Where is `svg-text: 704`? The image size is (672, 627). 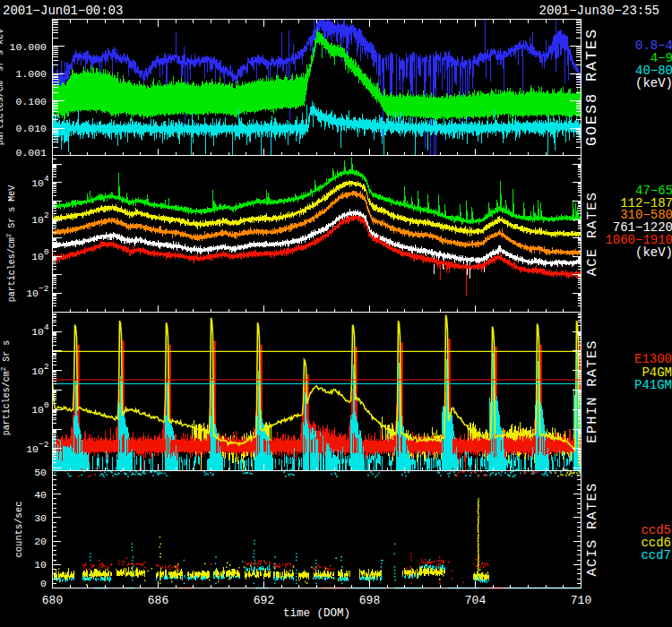
svg-text: 704 is located at coordinates (476, 600).